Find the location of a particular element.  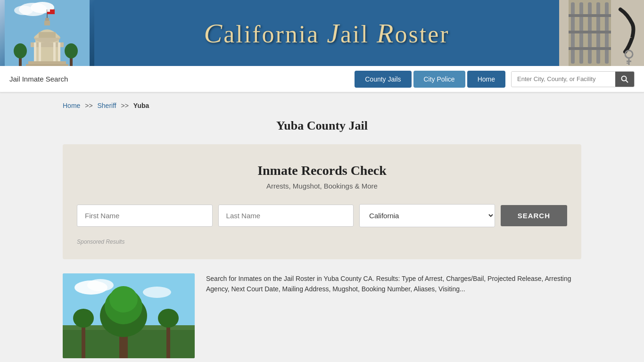

breadcrumb-sep-1: >> is located at coordinates (89, 106).